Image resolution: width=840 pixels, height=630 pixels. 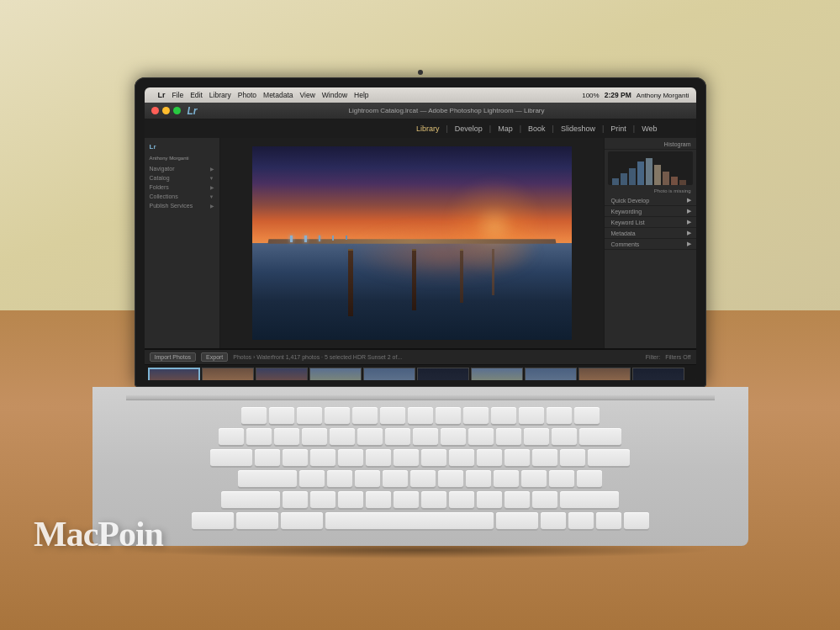 What do you see at coordinates (231, 437) in the screenshot?
I see `key-backtick` at bounding box center [231, 437].